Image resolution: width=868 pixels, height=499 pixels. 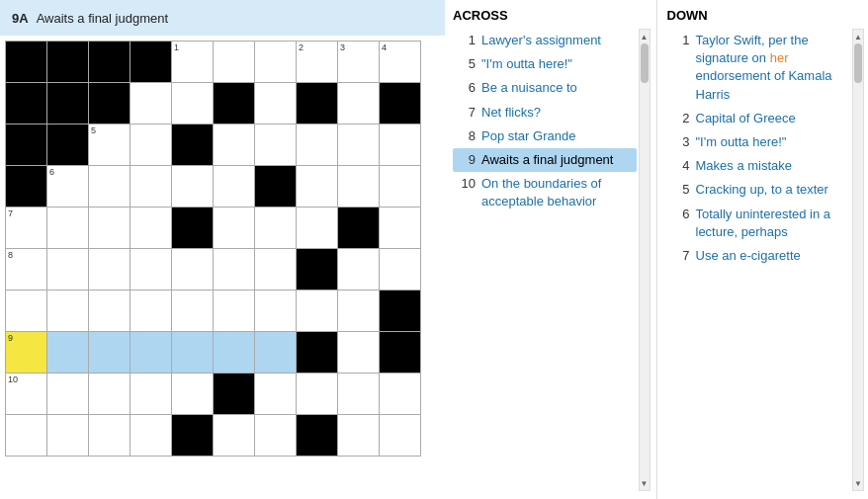 I want to click on across-scroll: ▲ ▼, so click(x=645, y=260).